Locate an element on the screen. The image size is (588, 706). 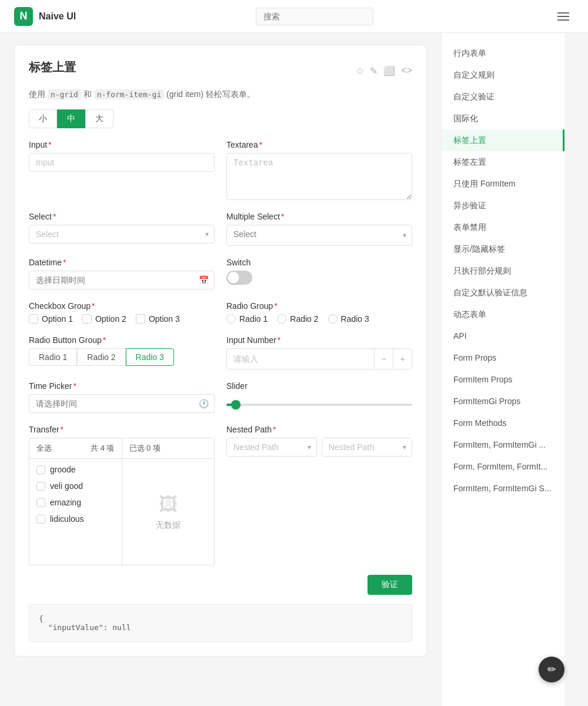
sidebar-item-9: 显示/隐藏标签 is located at coordinates (503, 249).